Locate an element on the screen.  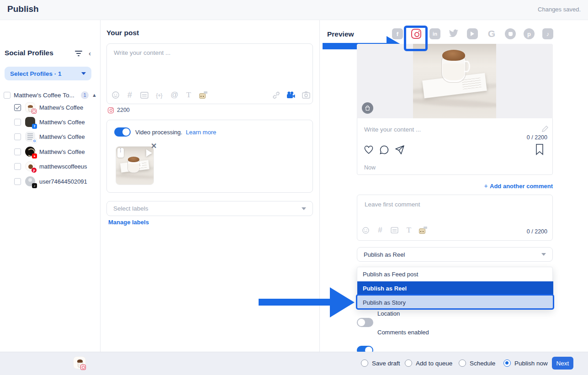
filter-icon is located at coordinates (79, 54).